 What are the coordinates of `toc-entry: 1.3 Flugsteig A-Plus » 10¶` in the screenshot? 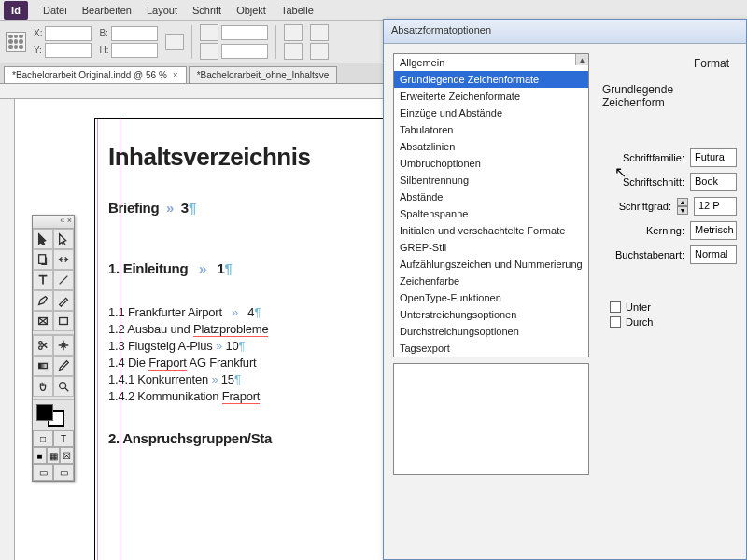 It's located at (251, 345).